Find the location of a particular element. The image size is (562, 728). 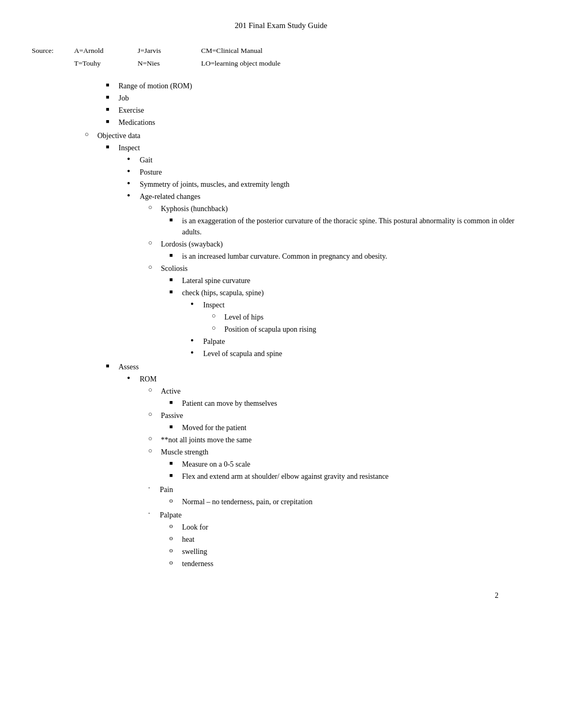

list-item: o Look for is located at coordinates (286, 527).